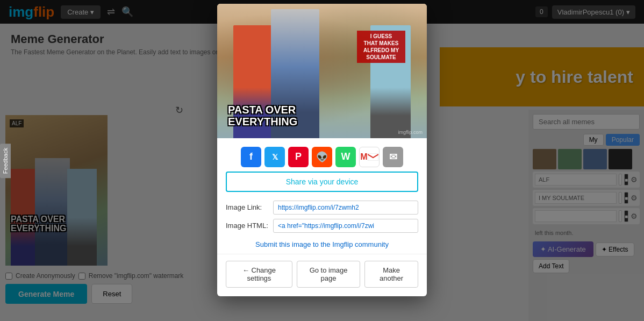  Describe the element at coordinates (346, 226) in the screenshot. I see `image-html-input` at that location.